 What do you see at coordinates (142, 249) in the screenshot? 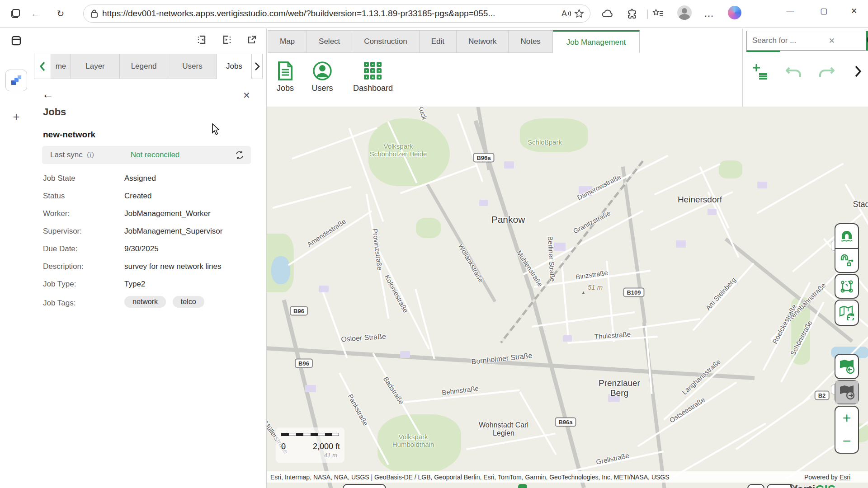
I see `field-value: 9/30/2025` at bounding box center [142, 249].